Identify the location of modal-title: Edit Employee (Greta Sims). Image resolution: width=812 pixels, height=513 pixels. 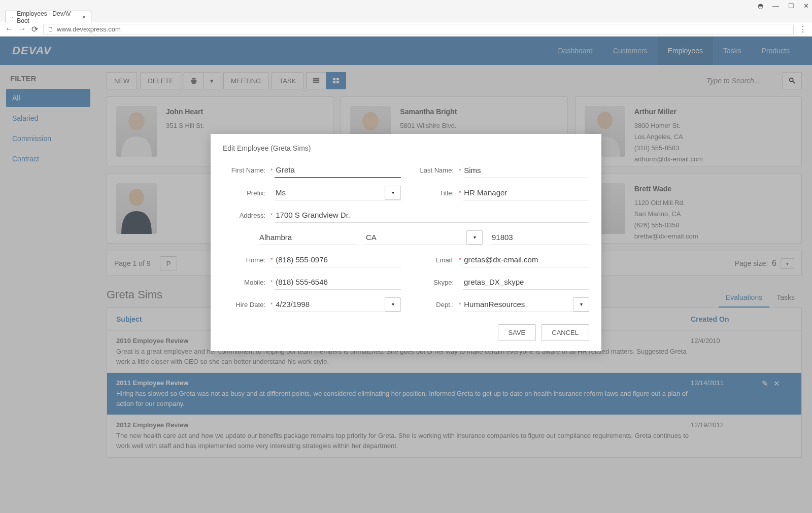
(406, 148).